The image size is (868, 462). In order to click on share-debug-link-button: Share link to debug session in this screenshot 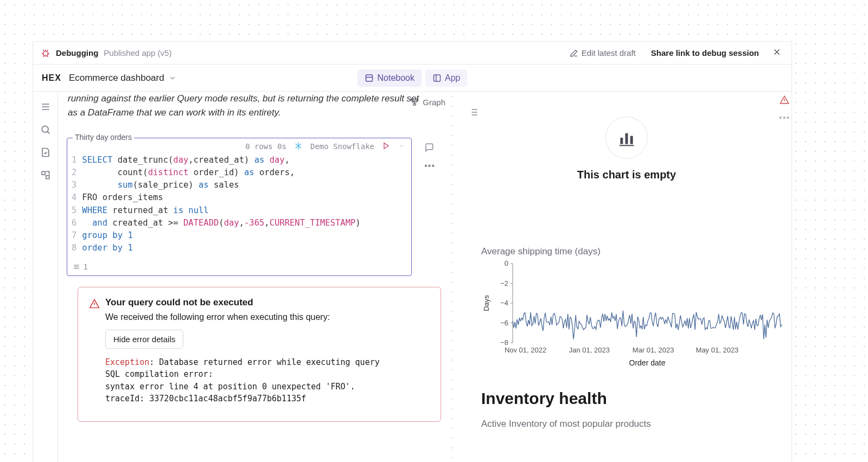, I will do `click(705, 53)`.